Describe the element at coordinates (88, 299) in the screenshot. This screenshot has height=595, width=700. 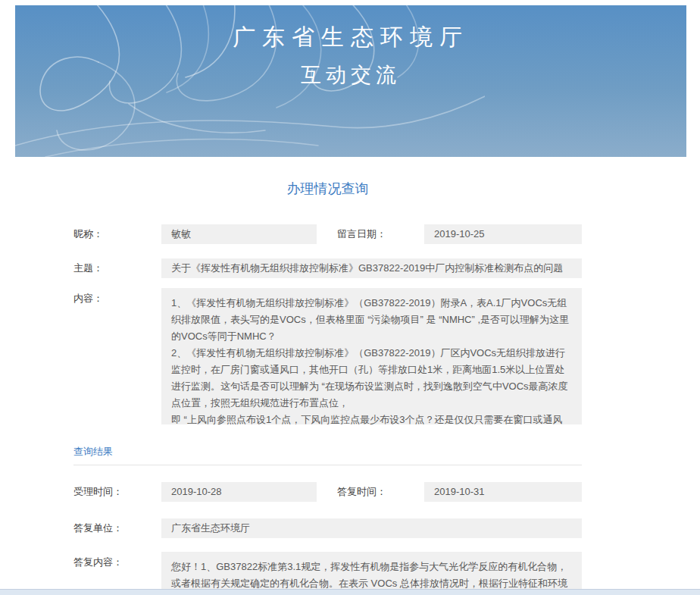
I see `content-label: 内容：` at that location.